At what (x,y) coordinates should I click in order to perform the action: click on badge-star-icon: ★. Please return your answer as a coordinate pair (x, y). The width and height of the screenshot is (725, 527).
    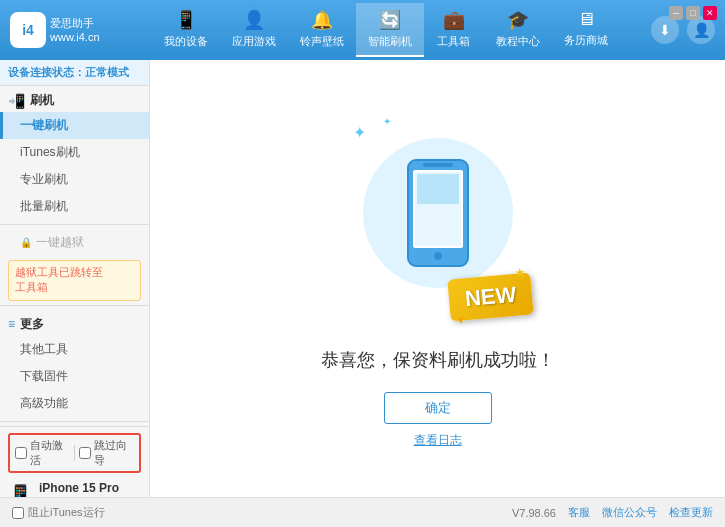
    Looking at the image, I should click on (520, 272).